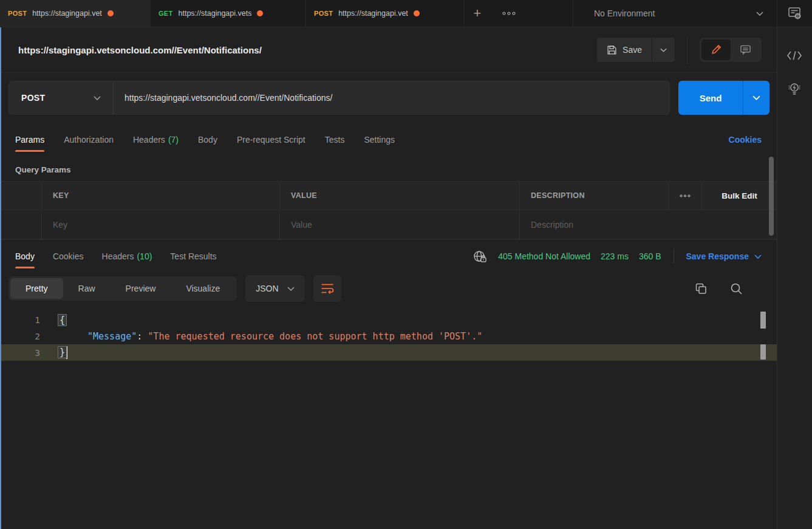  I want to click on url-box: POST, so click(339, 98).